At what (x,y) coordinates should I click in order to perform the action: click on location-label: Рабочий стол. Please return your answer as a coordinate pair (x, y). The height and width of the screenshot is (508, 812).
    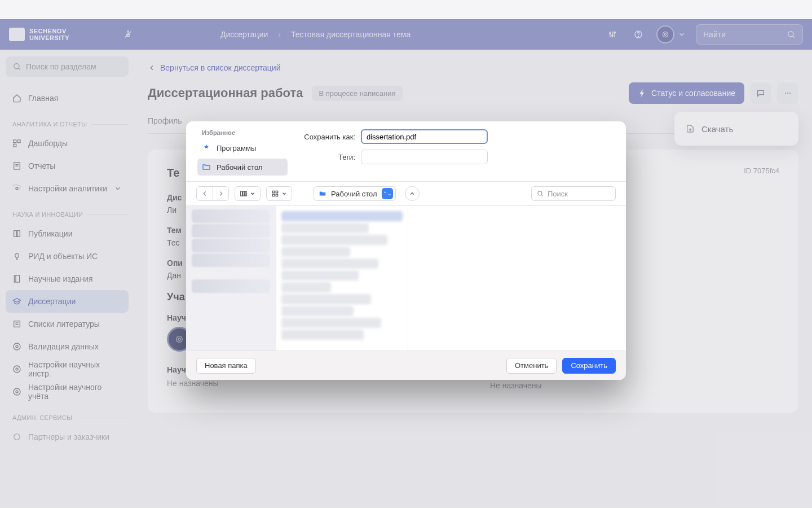
    Looking at the image, I should click on (354, 194).